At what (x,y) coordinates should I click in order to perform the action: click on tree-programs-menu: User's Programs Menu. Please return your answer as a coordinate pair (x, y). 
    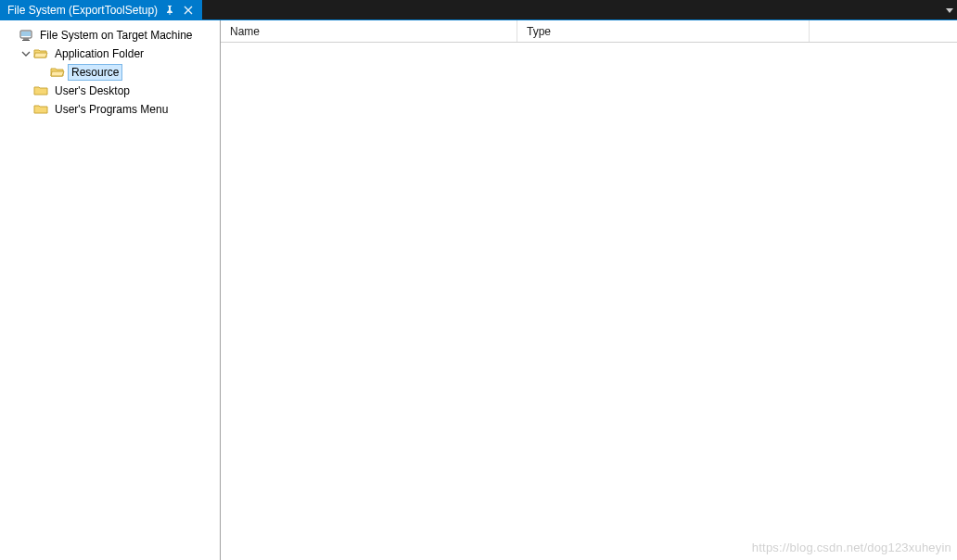
    Looking at the image, I should click on (109, 109).